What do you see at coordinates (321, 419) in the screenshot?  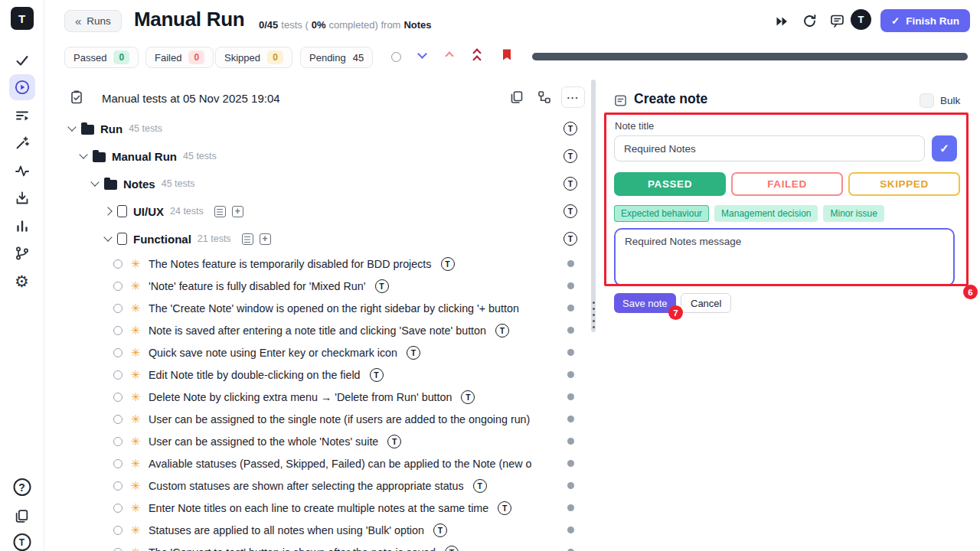 I see `test-row: ✳ User can be assigned to the single not…` at bounding box center [321, 419].